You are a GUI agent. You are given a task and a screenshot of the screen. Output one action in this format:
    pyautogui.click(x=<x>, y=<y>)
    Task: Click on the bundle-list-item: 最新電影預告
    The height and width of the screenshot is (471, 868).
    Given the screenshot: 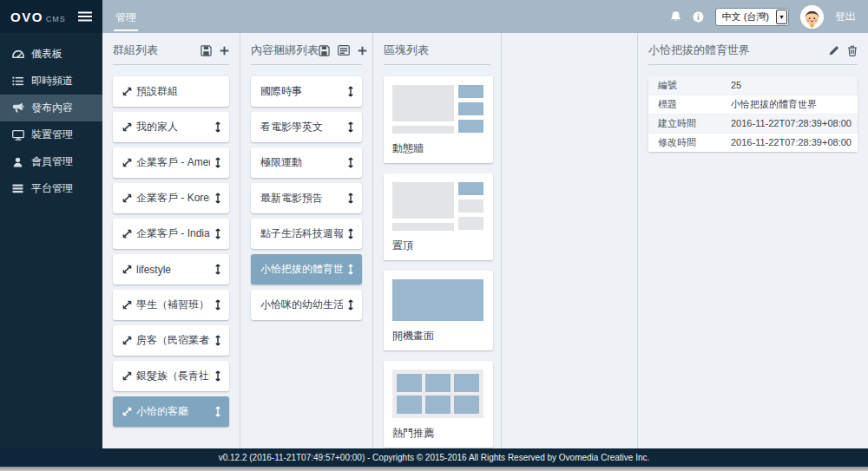 What is the action you would take?
    pyautogui.click(x=306, y=198)
    